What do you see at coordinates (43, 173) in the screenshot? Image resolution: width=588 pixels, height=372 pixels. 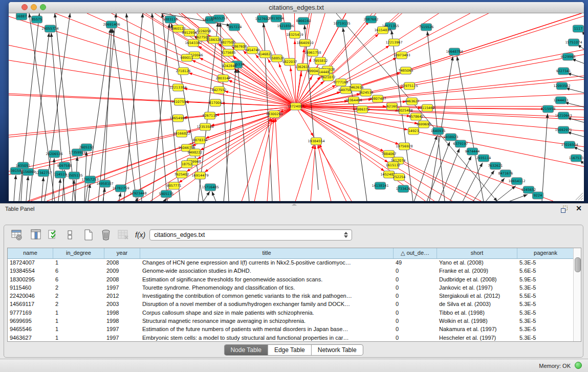 I see `graph-node: 12342757` at bounding box center [43, 173].